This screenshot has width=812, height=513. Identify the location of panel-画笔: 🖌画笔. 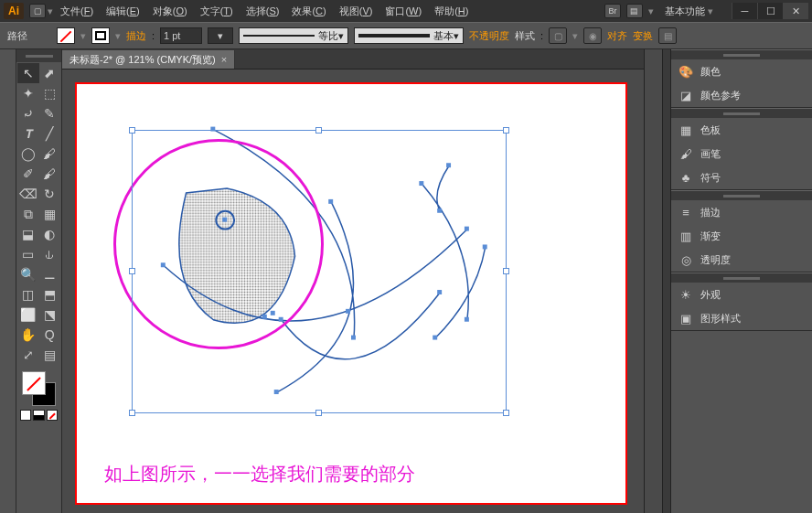
(742, 154).